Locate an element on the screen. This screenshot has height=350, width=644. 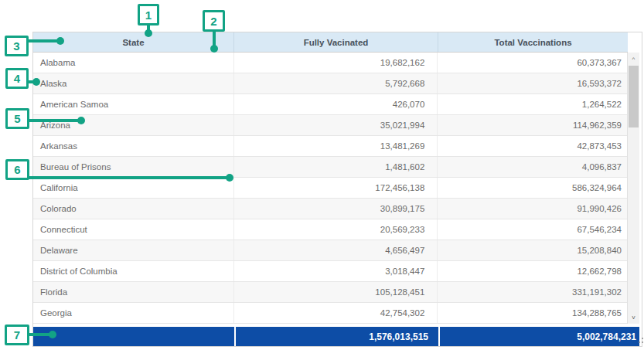
total-vaccinations-cell: 331,191,302 is located at coordinates (532, 292).